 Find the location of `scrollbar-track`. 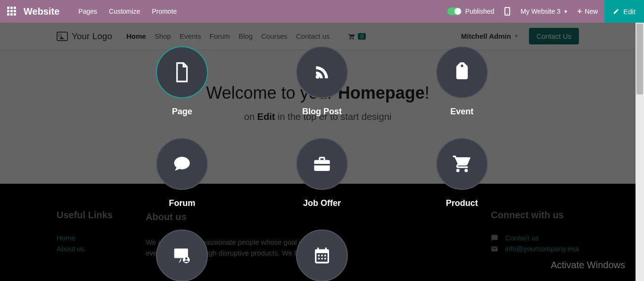

scrollbar-track is located at coordinates (640, 152).